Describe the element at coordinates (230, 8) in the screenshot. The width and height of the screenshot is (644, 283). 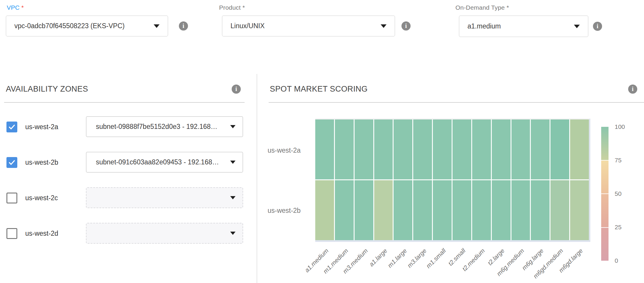
I see `product-label-text: Product` at that location.